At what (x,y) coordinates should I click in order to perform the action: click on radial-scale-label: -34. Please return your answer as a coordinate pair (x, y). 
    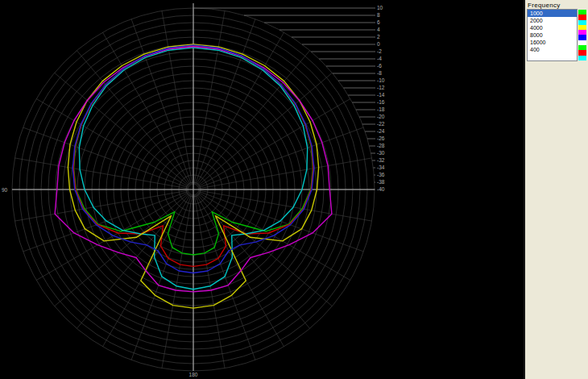
    Looking at the image, I should click on (381, 168).